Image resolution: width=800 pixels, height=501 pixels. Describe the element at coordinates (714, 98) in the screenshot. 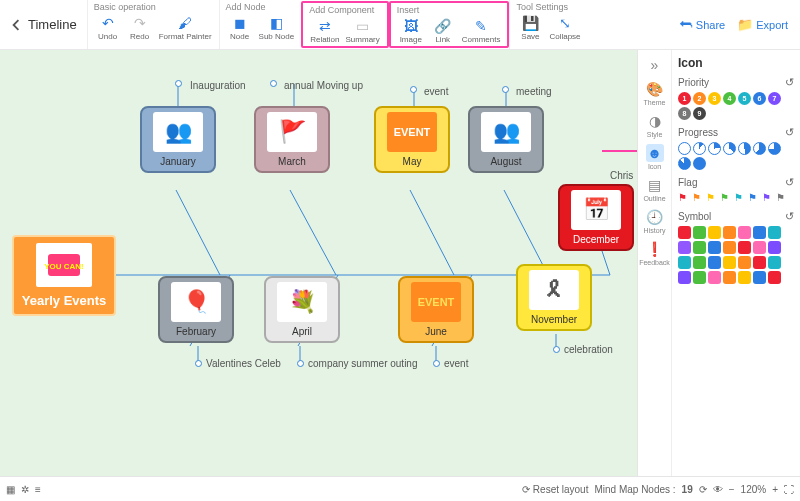

I see `priority-3: 3` at that location.